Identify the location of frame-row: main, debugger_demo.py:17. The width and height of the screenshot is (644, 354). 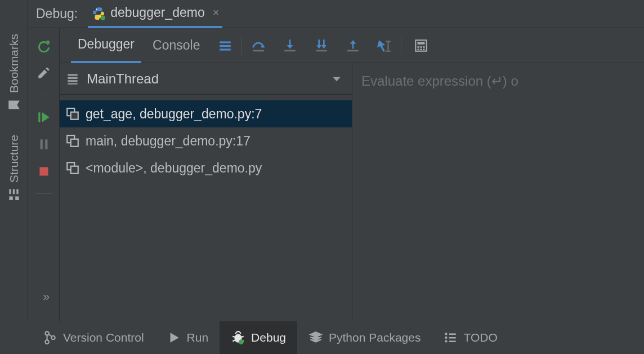
(206, 141).